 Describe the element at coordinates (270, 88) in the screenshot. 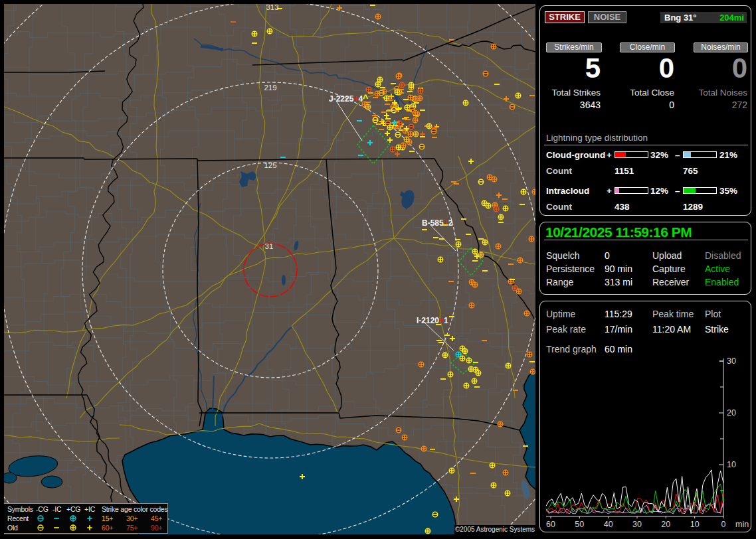

I see `svg-text: 219` at that location.